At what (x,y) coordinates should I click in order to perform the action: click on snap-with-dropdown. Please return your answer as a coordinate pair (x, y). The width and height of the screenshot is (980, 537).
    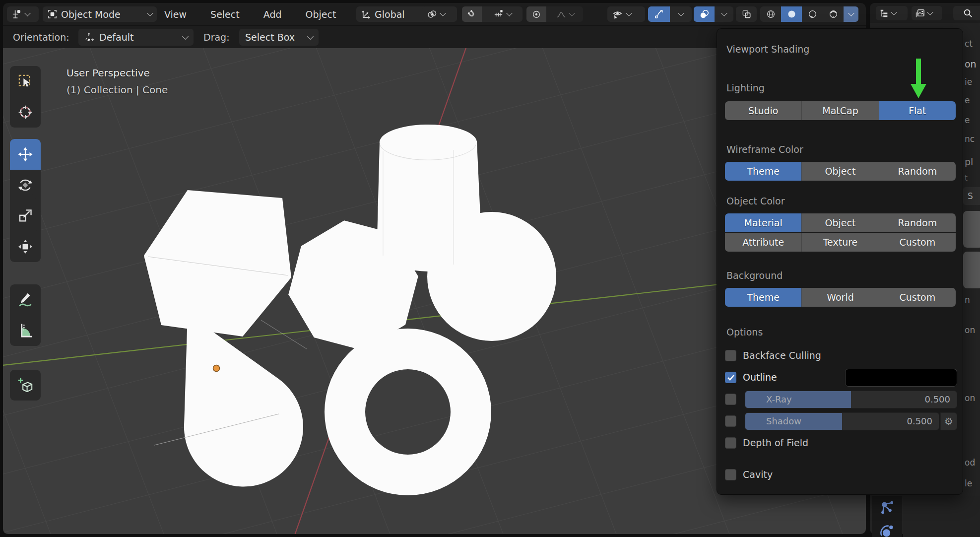
    Looking at the image, I should click on (502, 14).